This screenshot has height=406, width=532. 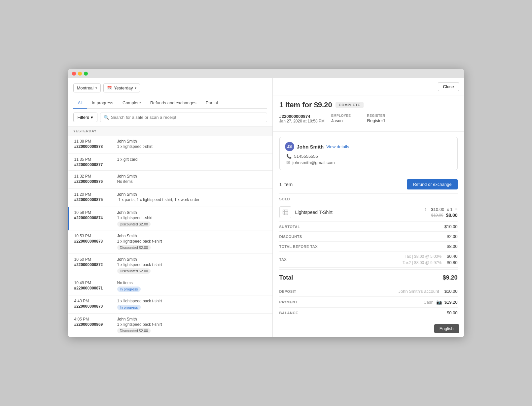 What do you see at coordinates (289, 313) in the screenshot?
I see `balance-label: BALANCE` at bounding box center [289, 313].